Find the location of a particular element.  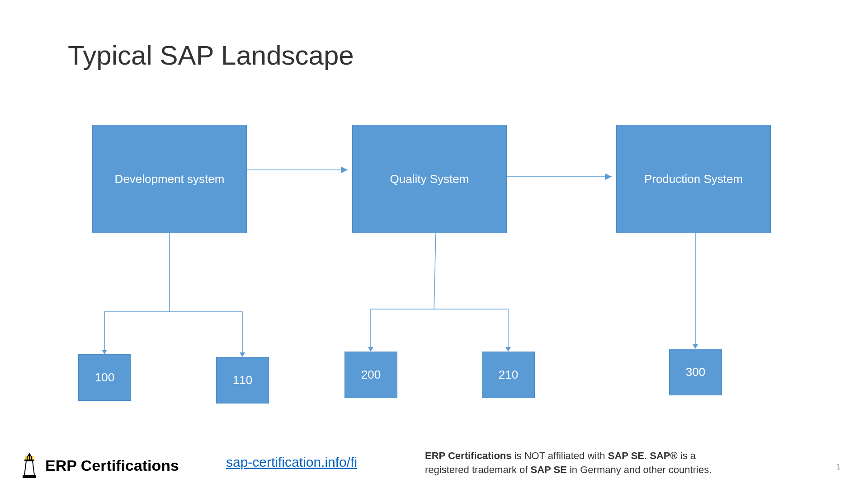

development-system-box: Development system is located at coordinates (170, 179).